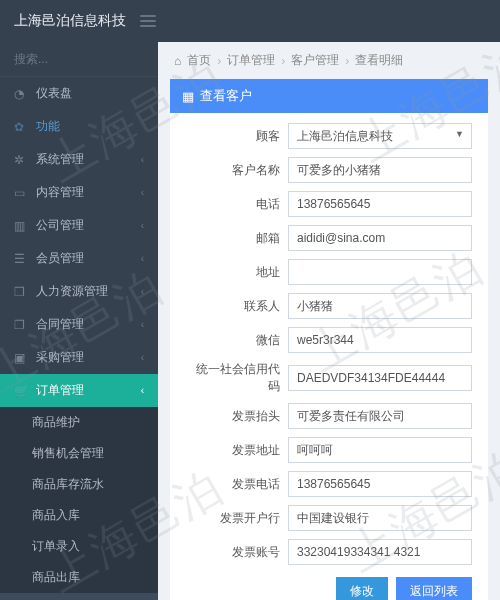 This screenshot has width=500, height=600. I want to click on submenu-item-outbound: 商品出库, so click(79, 578).